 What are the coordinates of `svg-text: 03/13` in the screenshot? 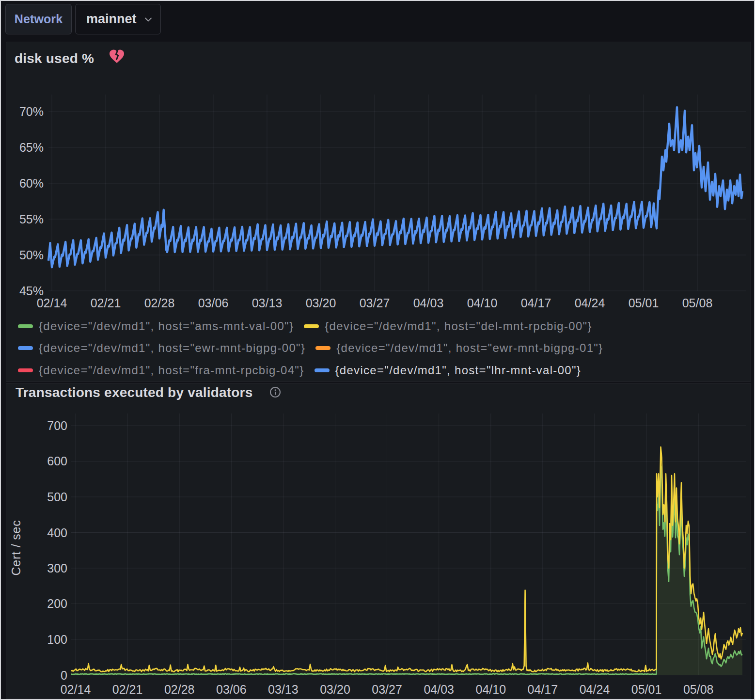 It's located at (283, 689).